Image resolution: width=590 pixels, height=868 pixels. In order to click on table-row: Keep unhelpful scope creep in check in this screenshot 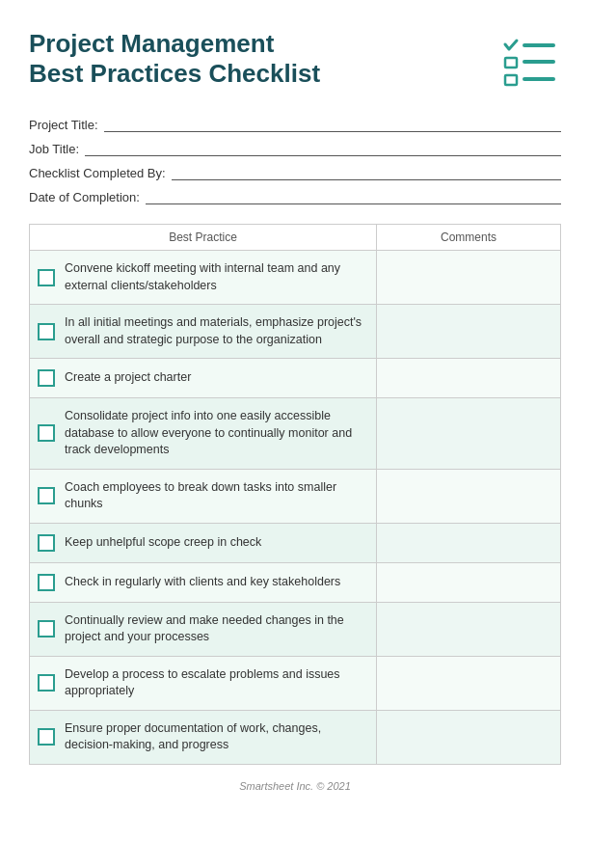, I will do `click(295, 542)`.